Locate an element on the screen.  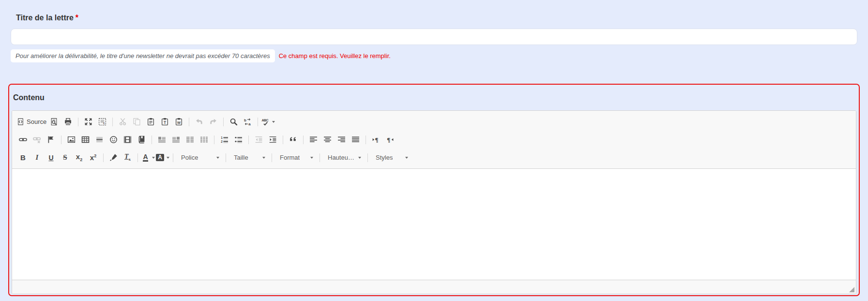
superscript-icon: x2 is located at coordinates (93, 158).